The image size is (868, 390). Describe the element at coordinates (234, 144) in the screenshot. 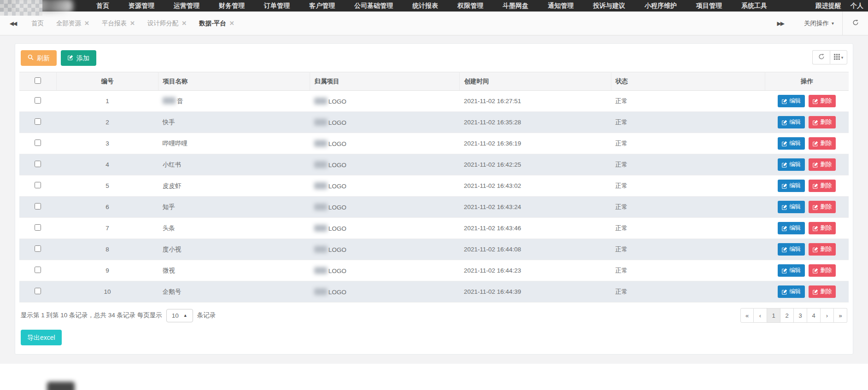

I see `cell-name: 哔哩哔哩` at that location.